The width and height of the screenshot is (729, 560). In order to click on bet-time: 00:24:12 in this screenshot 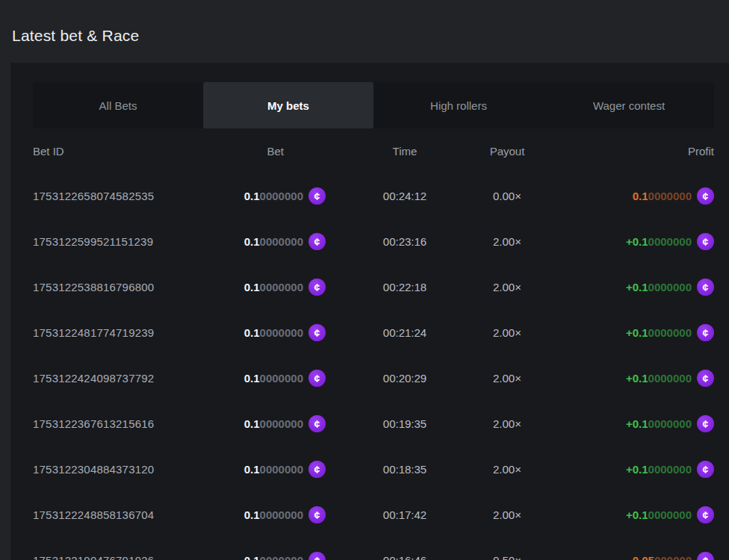, I will do `click(405, 196)`.